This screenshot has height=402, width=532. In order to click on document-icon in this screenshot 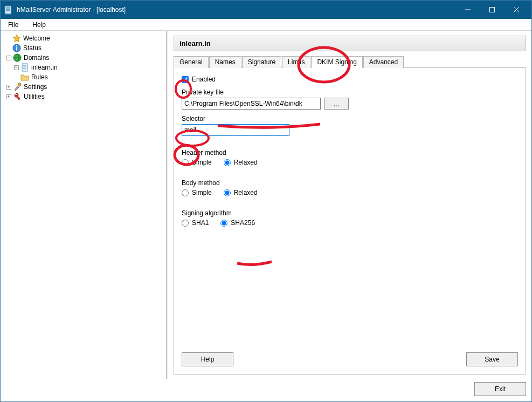, I will do `click(25, 67)`.